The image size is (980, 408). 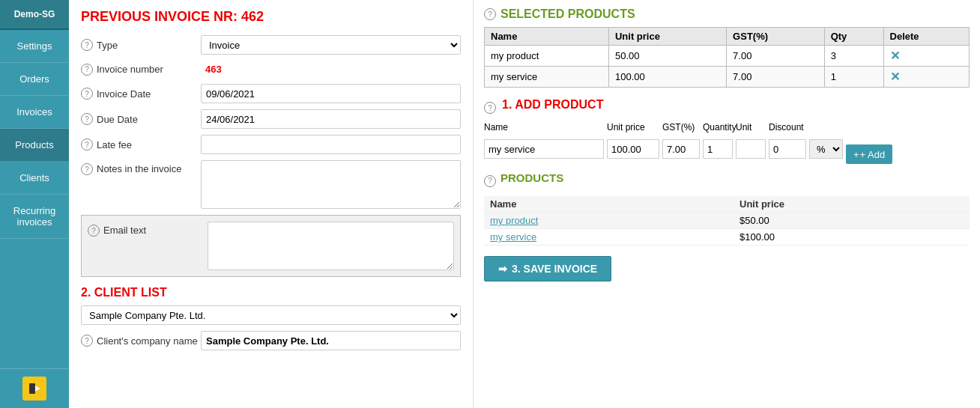 What do you see at coordinates (681, 127) in the screenshot?
I see `label-gst: GST(%)` at bounding box center [681, 127].